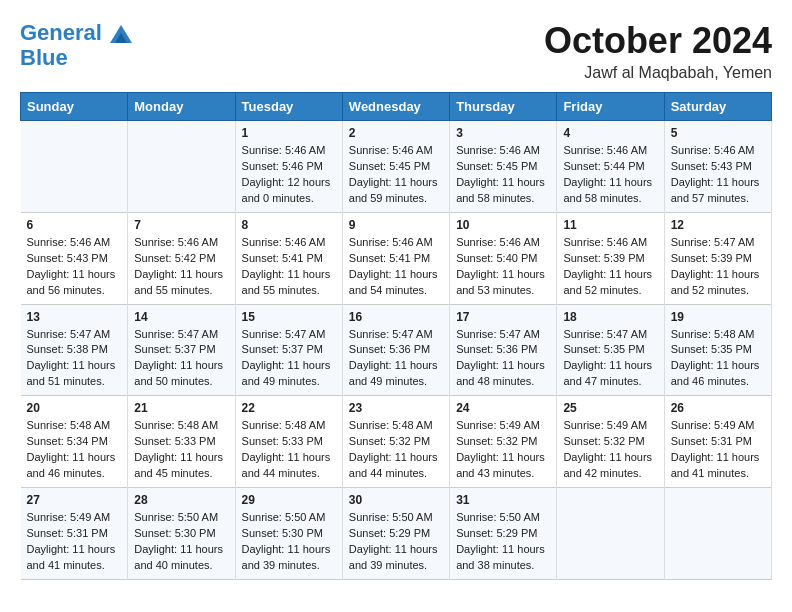 The width and height of the screenshot is (792, 612). What do you see at coordinates (74, 107) in the screenshot?
I see `col-sunday: Sunday` at bounding box center [74, 107].